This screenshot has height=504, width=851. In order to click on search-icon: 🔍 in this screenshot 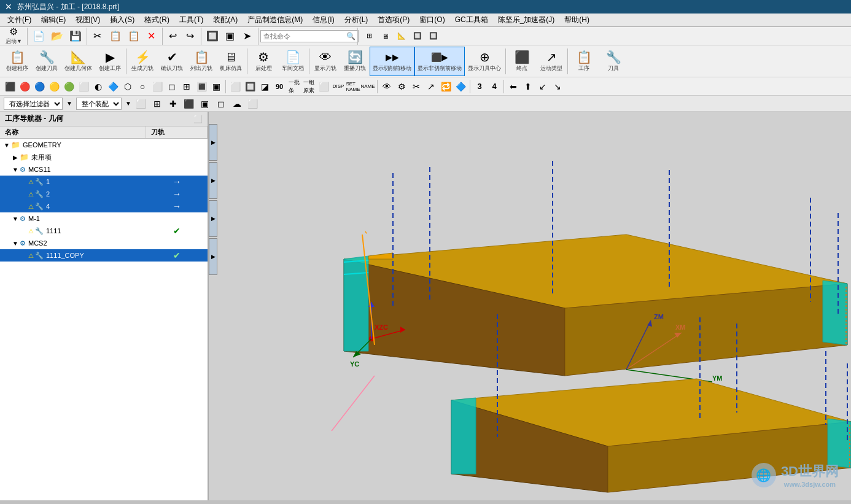, I will do `click(351, 36)`.